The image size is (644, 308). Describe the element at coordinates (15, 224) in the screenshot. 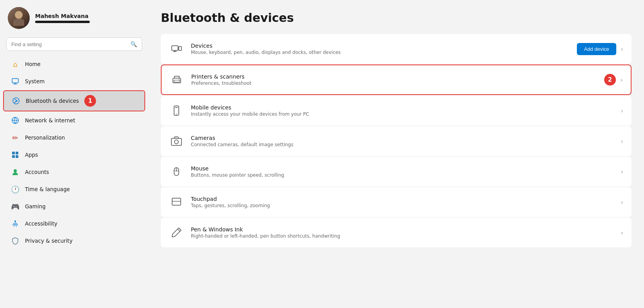

I see `accessibility-icon` at that location.